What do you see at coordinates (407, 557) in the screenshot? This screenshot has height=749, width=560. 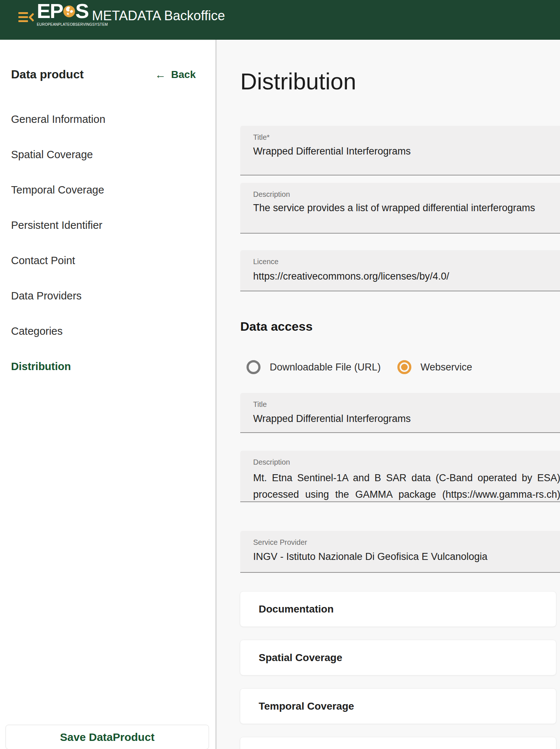 I see `service-provider-value: INGV - Istituto Nazionale Di Geofisica E…` at bounding box center [407, 557].